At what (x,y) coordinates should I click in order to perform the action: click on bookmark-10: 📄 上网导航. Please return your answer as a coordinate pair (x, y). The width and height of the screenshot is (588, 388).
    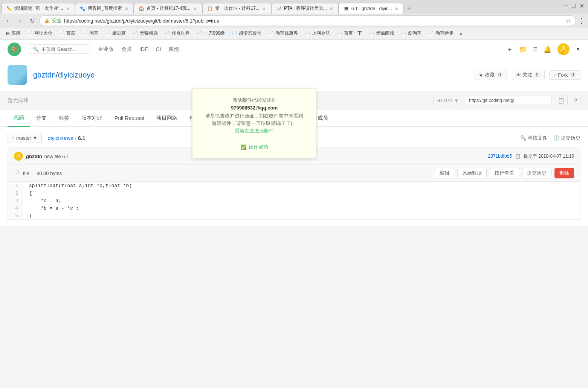
    Looking at the image, I should click on (317, 33).